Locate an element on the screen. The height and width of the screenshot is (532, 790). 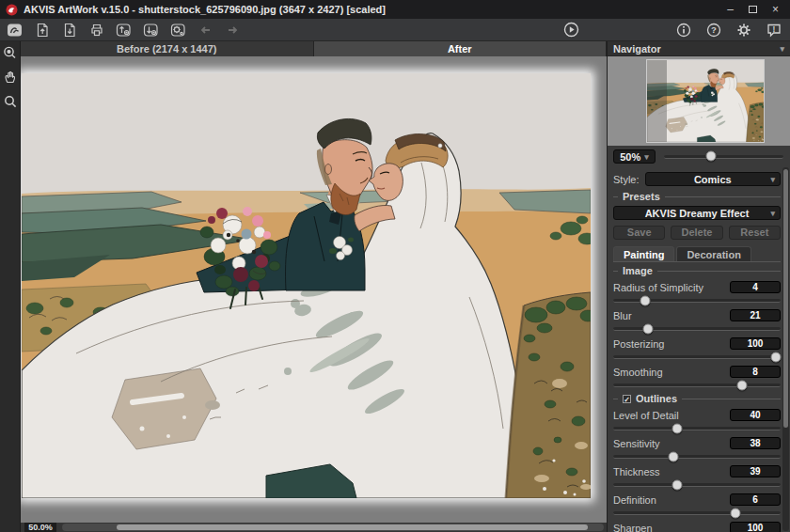
delete-preset-button: Delete is located at coordinates (696, 233).